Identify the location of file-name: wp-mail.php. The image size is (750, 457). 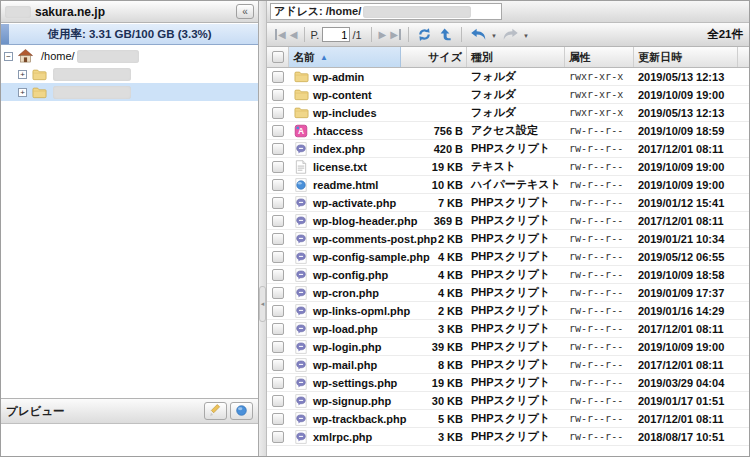
(345, 365).